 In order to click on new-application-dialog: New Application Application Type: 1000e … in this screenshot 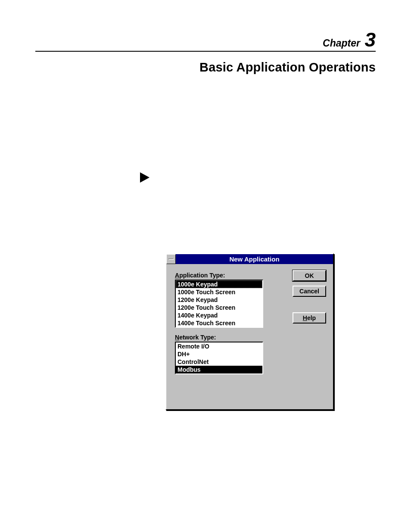, I will do `click(250, 332)`.